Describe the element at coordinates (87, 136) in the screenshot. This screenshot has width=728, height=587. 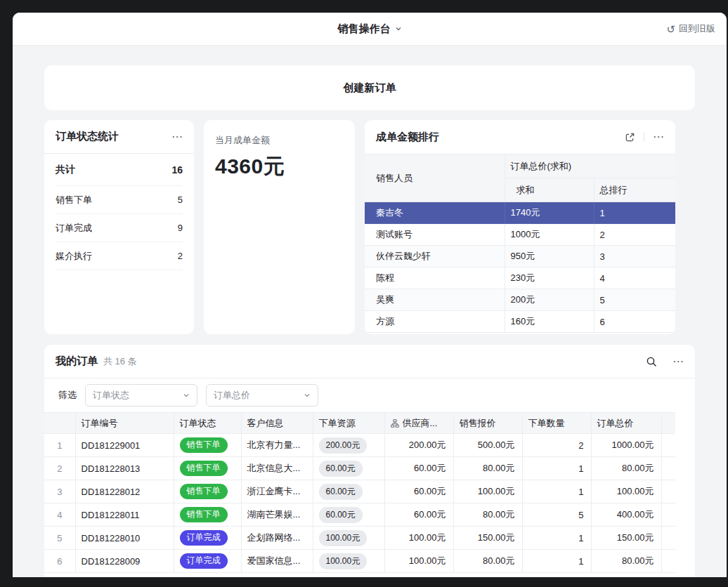
I see `order-status-stats-title: 订单状态统计` at that location.